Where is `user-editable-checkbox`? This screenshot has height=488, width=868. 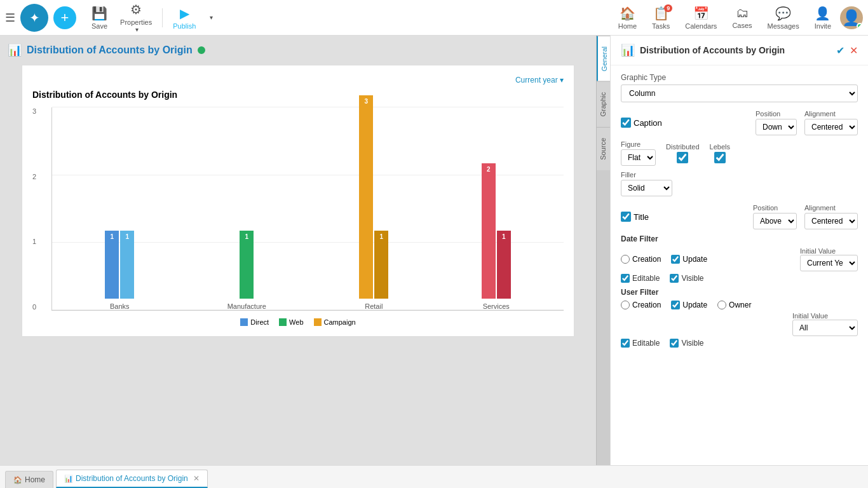 user-editable-checkbox is located at coordinates (625, 343).